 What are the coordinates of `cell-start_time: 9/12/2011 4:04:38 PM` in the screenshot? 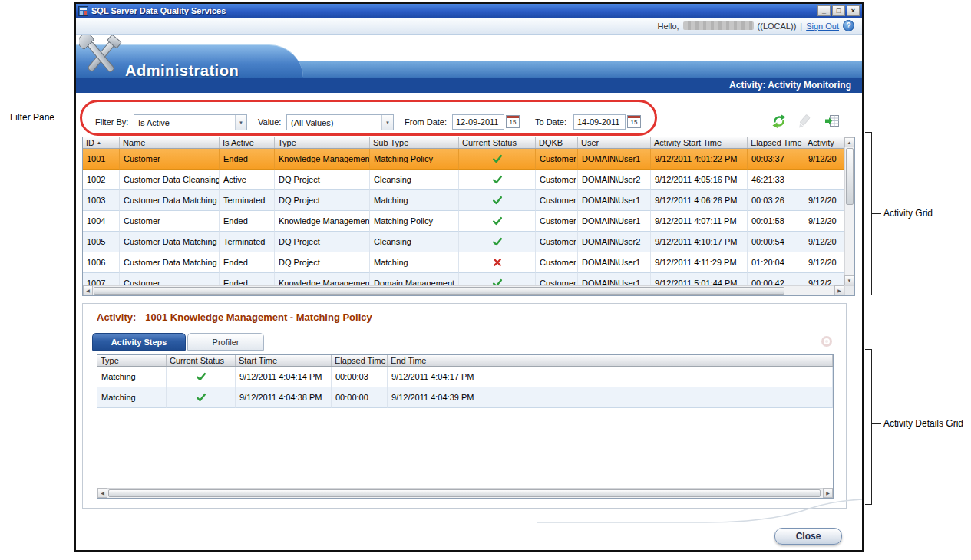 It's located at (284, 397).